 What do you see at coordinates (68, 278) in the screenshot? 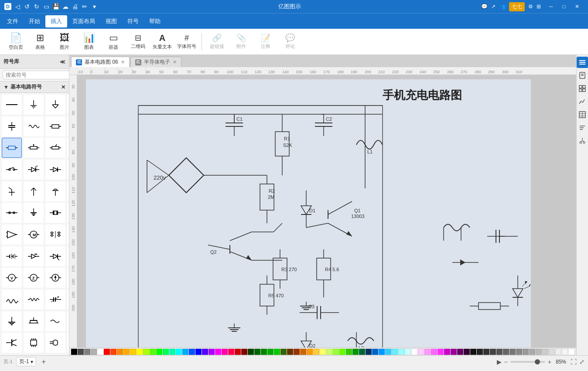
I see `symbol-motor2` at bounding box center [68, 278].